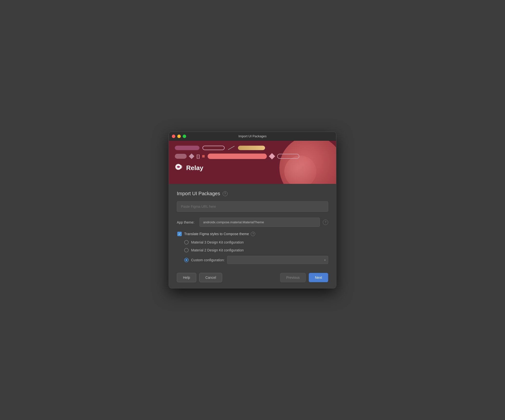  I want to click on shape-line, so click(231, 148).